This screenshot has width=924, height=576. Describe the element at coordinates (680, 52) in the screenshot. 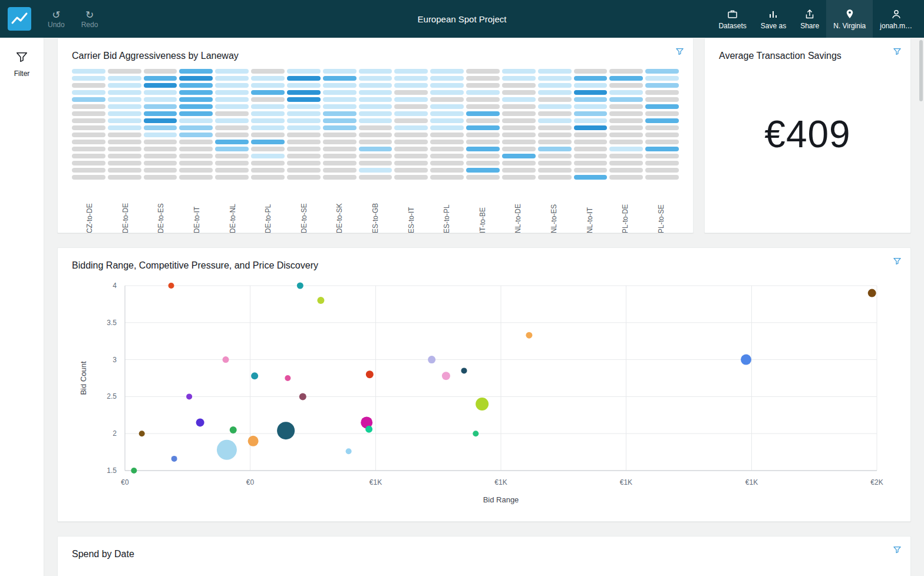

I see `heatmap-filter-button` at that location.